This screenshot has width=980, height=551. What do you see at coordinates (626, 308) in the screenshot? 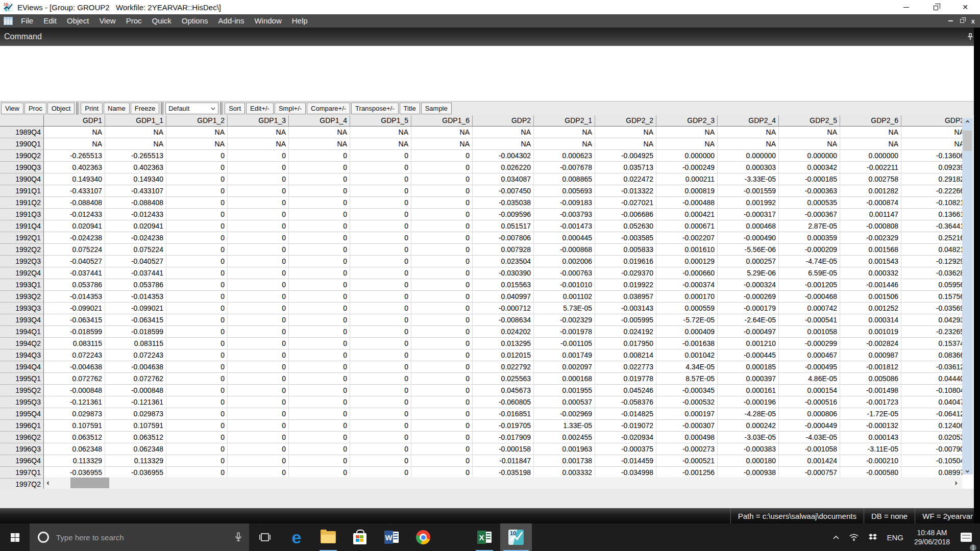
I see `cell: -0.003143` at bounding box center [626, 308].